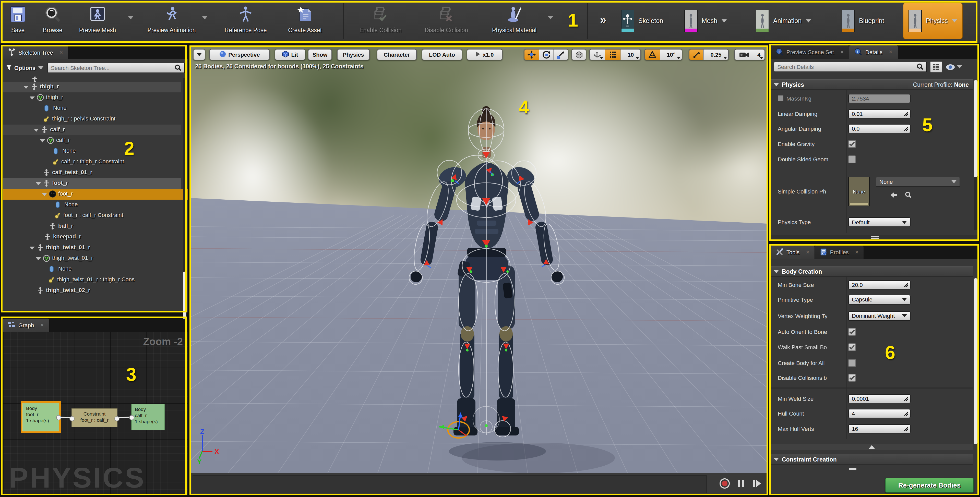 This screenshot has height=497, width=980. What do you see at coordinates (92, 237) in the screenshot?
I see `tree-row-kneepad-r: kneepad_r` at bounding box center [92, 237].